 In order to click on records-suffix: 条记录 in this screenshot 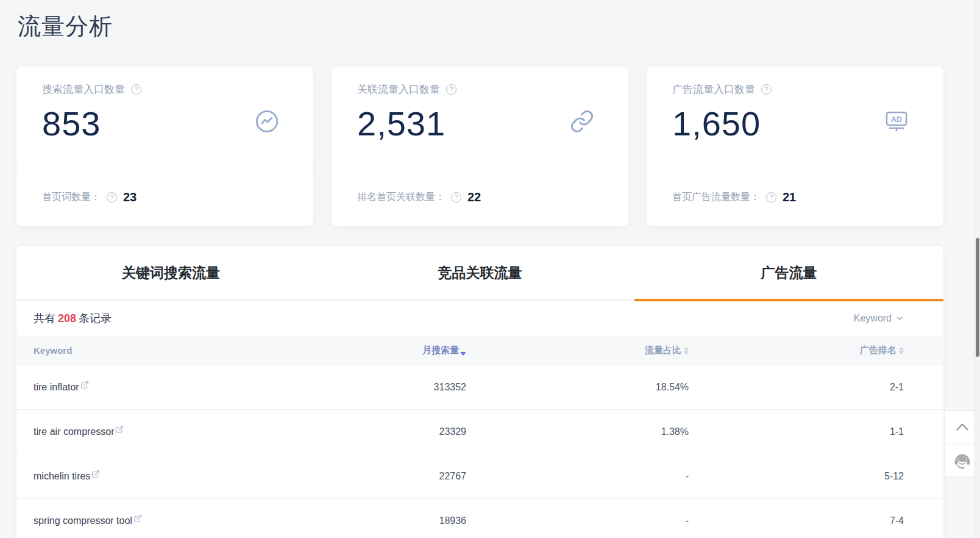, I will do `click(95, 318)`.